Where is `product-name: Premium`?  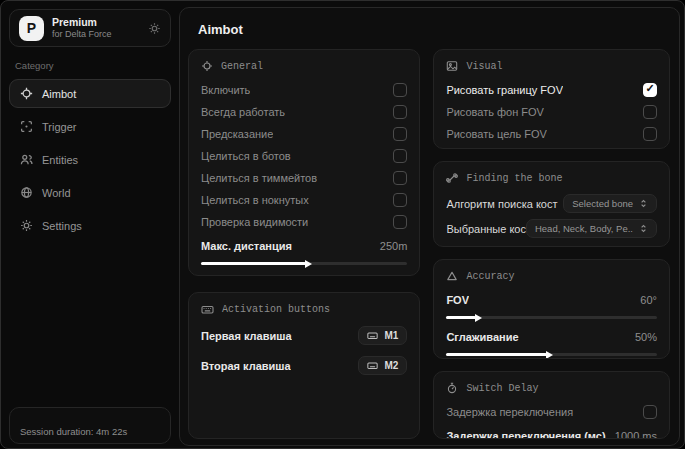
product-name: Premium is located at coordinates (96, 22).